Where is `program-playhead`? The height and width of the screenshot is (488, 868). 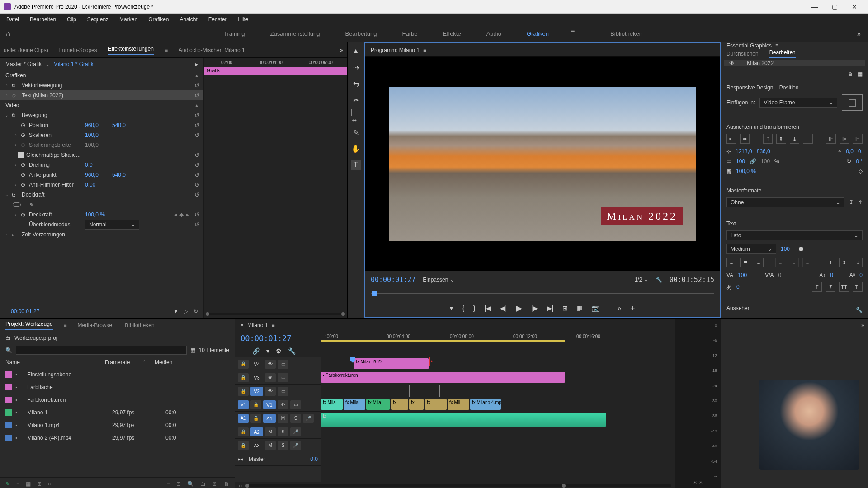
program-playhead is located at coordinates (374, 294).